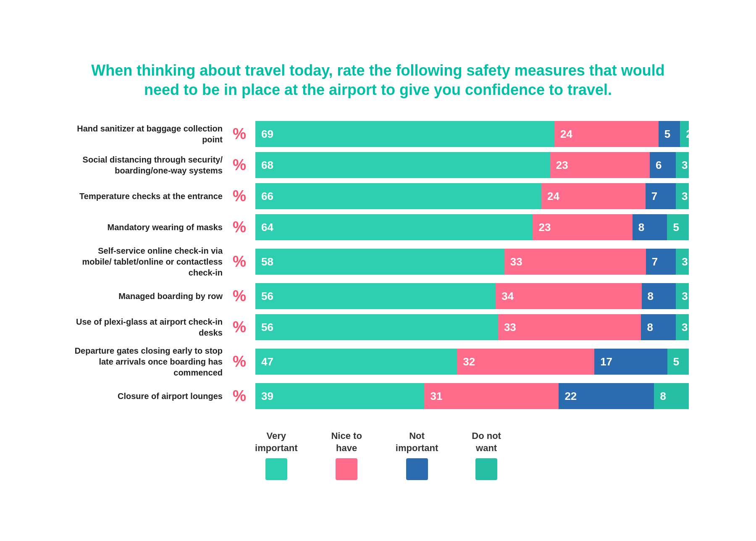  What do you see at coordinates (472, 227) in the screenshot?
I see `bar-container: 64 23 8 5` at bounding box center [472, 227].